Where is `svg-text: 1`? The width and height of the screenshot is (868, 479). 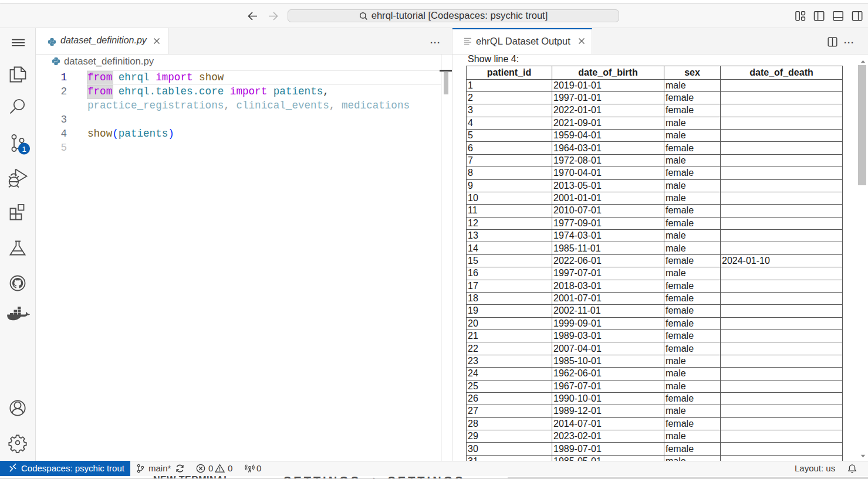
svg-text: 1 is located at coordinates (23, 149).